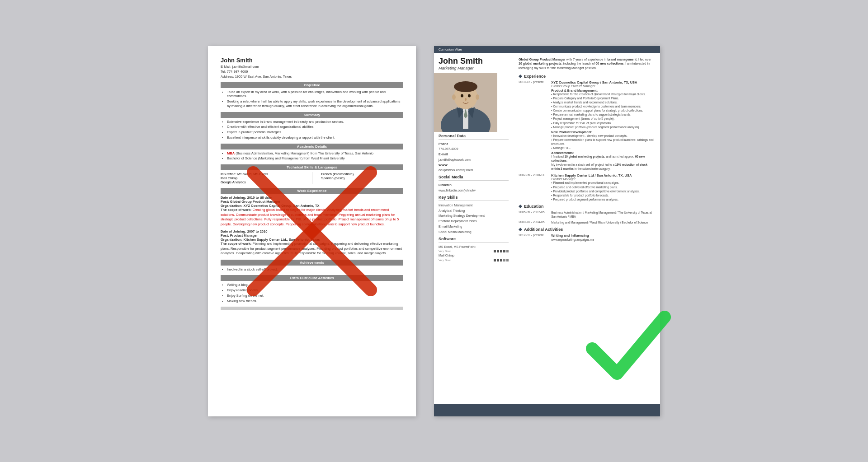 The width and height of the screenshot is (868, 462). What do you see at coordinates (547, 410) in the screenshot?
I see `bottom-bar-right` at bounding box center [547, 410].